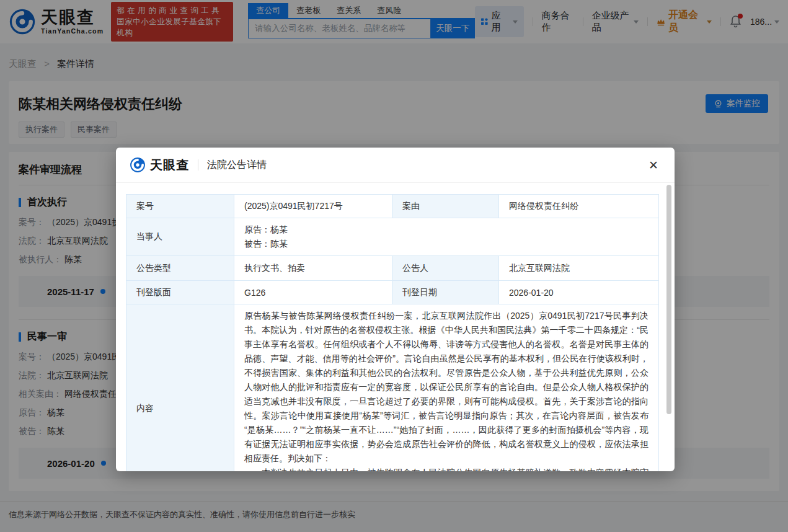 The height and width of the screenshot is (532, 788). What do you see at coordinates (180, 388) in the screenshot?
I see `content-label: 内容` at bounding box center [180, 388].